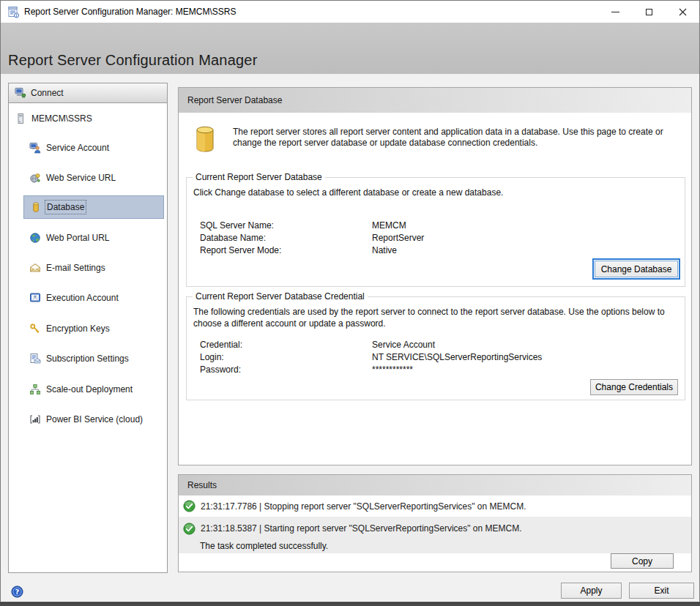 The height and width of the screenshot is (606, 700). Describe the element at coordinates (234, 100) in the screenshot. I see `database-page-title: Report Server Database` at that location.